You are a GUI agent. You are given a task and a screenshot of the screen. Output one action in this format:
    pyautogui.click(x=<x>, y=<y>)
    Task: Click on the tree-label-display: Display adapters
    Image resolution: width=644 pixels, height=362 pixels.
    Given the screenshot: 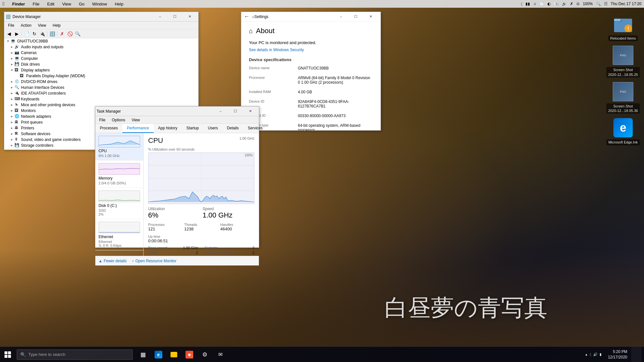 What is the action you would take?
    pyautogui.click(x=35, y=70)
    